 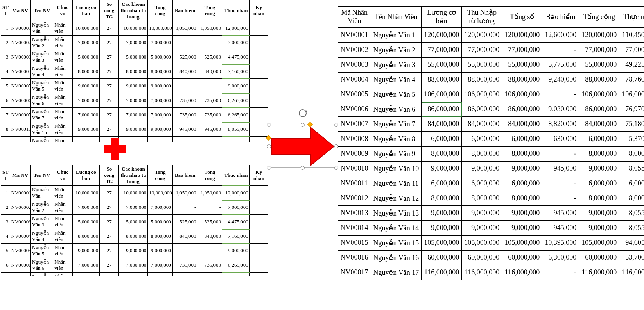 What do you see at coordinates (522, 80) in the screenshot?
I see `cell-ts: 88,000,000` at bounding box center [522, 80].